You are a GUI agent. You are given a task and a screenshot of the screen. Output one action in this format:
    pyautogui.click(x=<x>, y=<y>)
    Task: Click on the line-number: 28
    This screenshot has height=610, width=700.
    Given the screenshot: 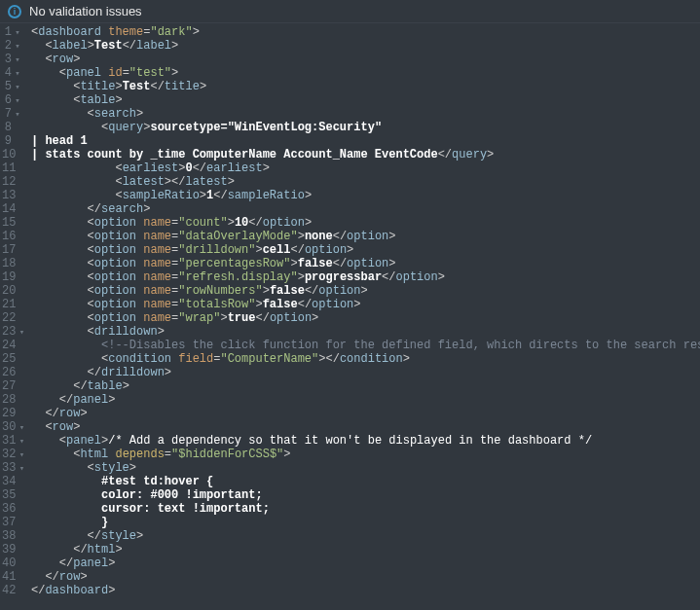 What is the action you would take?
    pyautogui.click(x=12, y=400)
    